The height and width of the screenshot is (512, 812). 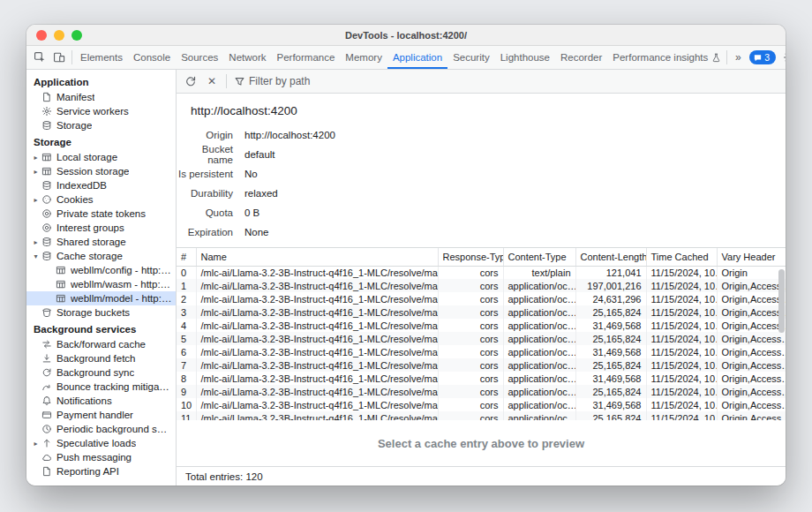 What do you see at coordinates (101, 214) in the screenshot?
I see `sidebar-item-private-state-tokens: Private state tokens` at bounding box center [101, 214].